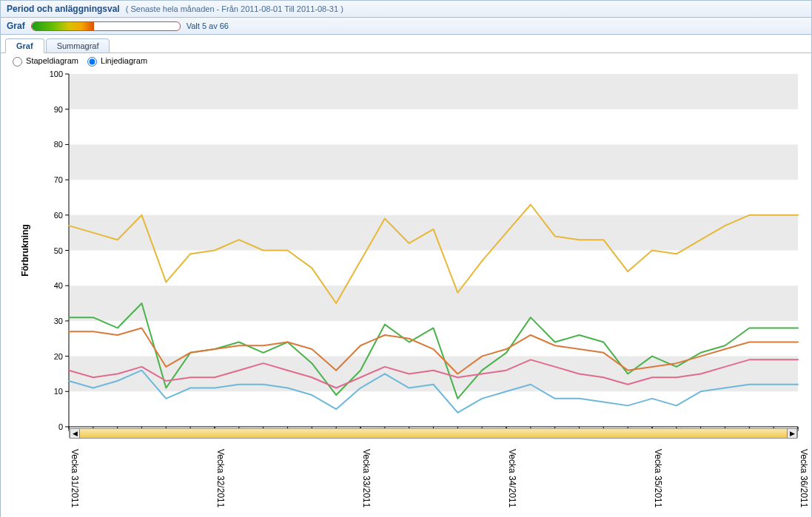  I want to click on svg-text: 10, so click(58, 391).